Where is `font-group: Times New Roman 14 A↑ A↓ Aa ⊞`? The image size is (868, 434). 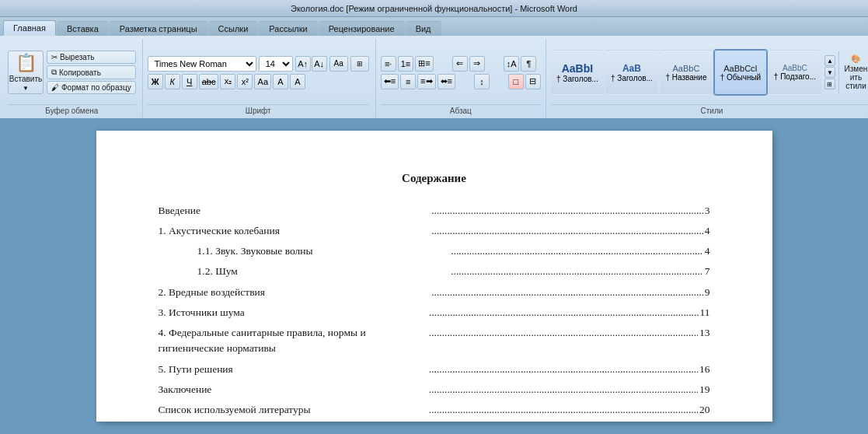
font-group: Times New Roman 14 A↑ A↓ Aa ⊞ is located at coordinates (260, 79).